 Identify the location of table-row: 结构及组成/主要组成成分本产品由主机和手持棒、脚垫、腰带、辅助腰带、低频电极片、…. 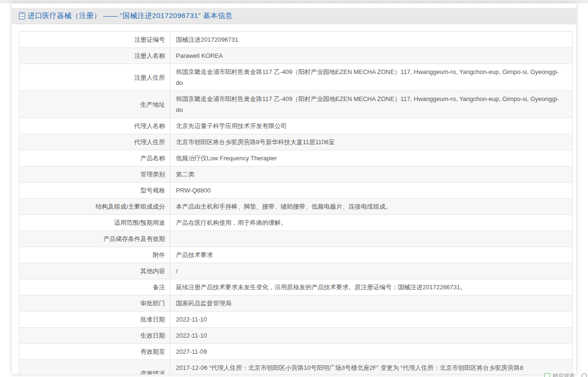
(296, 207).